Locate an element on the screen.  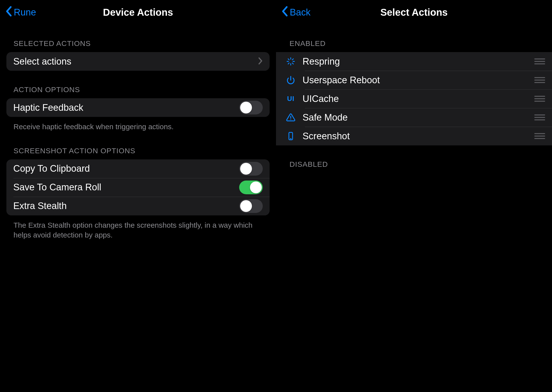
save-camera-roll-label: Save To Camera Roll is located at coordinates (126, 187).